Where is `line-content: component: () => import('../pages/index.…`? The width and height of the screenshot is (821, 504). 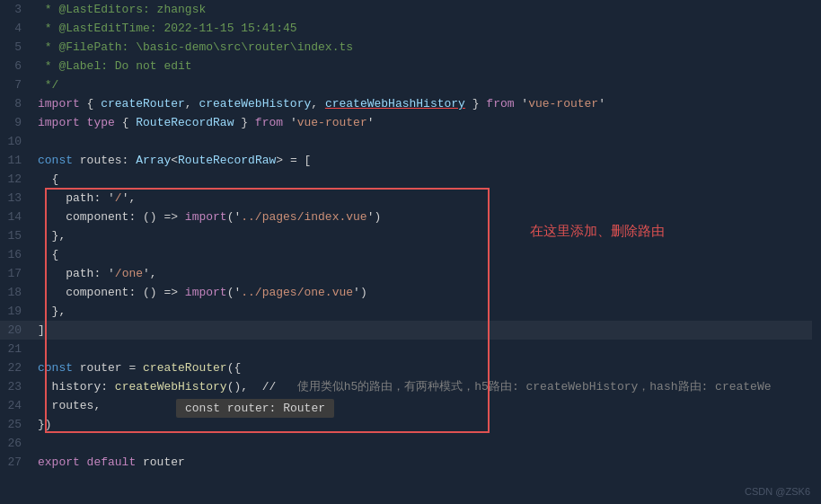 line-content: component: () => import('../pages/index.… is located at coordinates (427, 217).